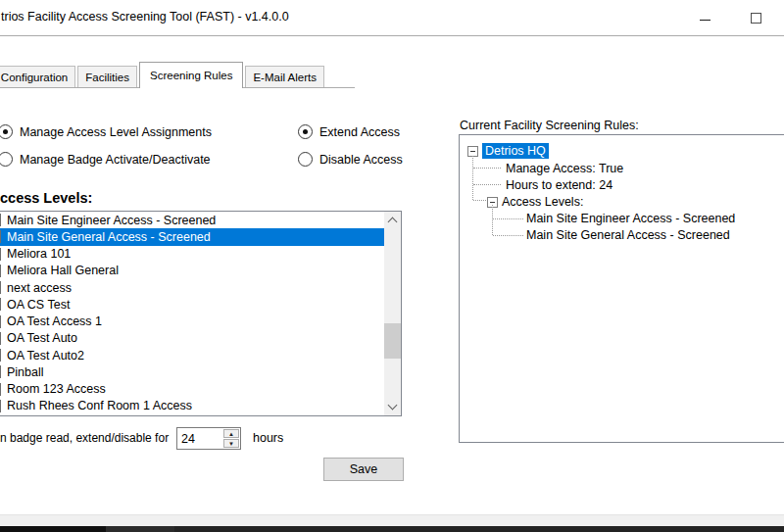 Image resolution: width=784 pixels, height=532 pixels. Describe the element at coordinates (231, 434) in the screenshot. I see `up-arrow-icon: ▲` at that location.